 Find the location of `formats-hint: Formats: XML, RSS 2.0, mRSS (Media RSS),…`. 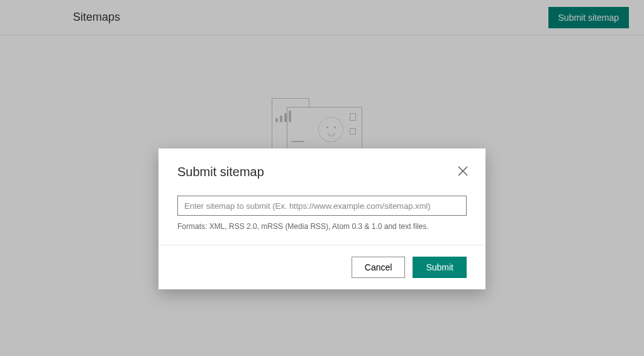

formats-hint: Formats: XML, RSS 2.0, mRSS (Media RSS),… is located at coordinates (322, 226).